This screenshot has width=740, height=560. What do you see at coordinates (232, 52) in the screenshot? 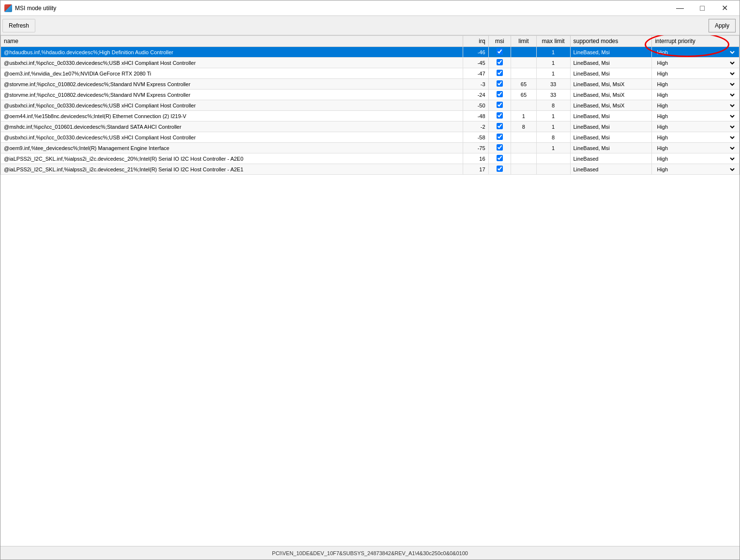
I see `cell-name: @hdaudbus.inf,%hdaudio.devicedesc%;High …` at bounding box center [232, 52].